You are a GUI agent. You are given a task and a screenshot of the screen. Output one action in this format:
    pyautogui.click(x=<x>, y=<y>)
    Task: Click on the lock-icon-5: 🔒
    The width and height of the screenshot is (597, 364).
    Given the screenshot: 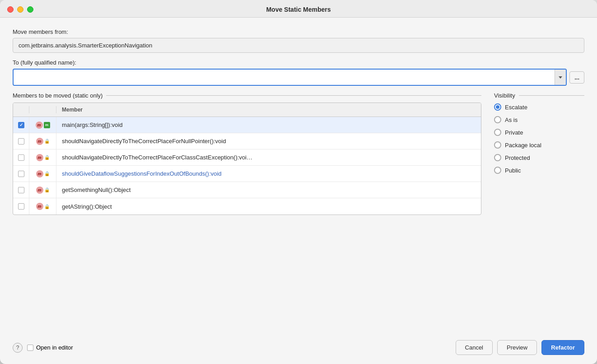 What is the action you would take?
    pyautogui.click(x=47, y=206)
    